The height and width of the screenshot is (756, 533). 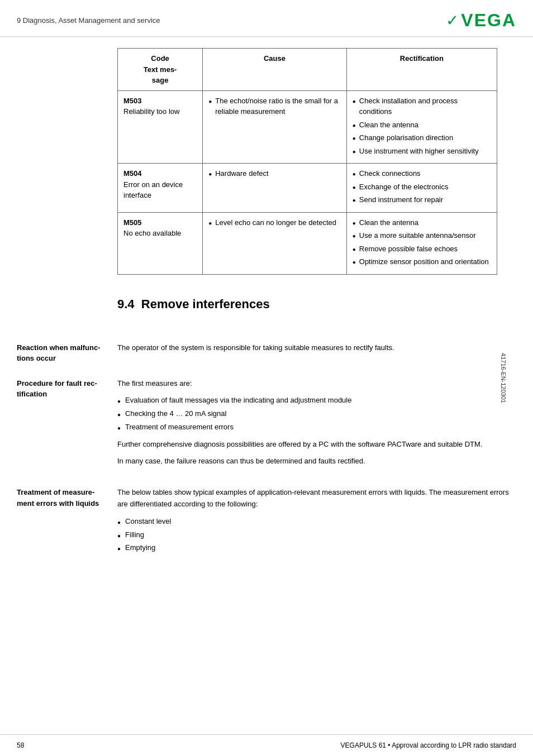 I want to click on treatment-list: Constant level Filling Emptying, so click(x=317, y=535).